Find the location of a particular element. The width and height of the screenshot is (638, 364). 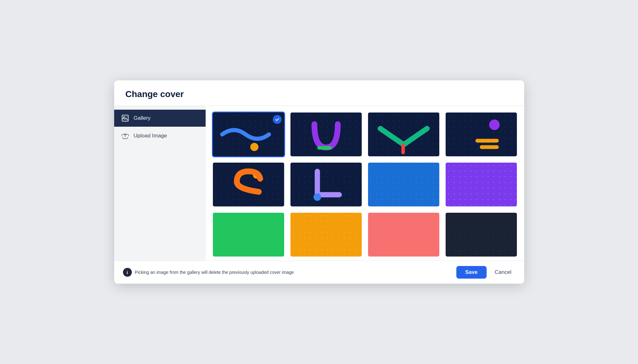

footer-info: i Picking an image from the gallery will… is located at coordinates (288, 272).